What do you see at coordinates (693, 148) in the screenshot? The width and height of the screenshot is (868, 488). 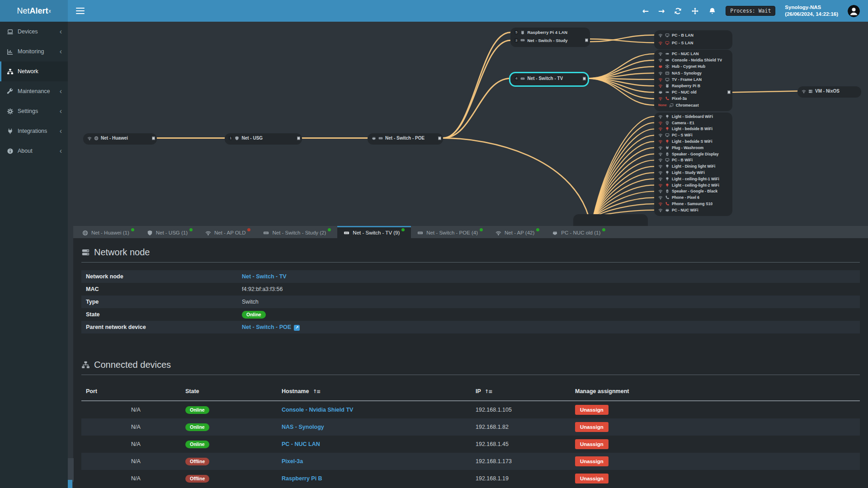 I see `device-row-plug-washroom: Plug - Washroom` at bounding box center [693, 148].